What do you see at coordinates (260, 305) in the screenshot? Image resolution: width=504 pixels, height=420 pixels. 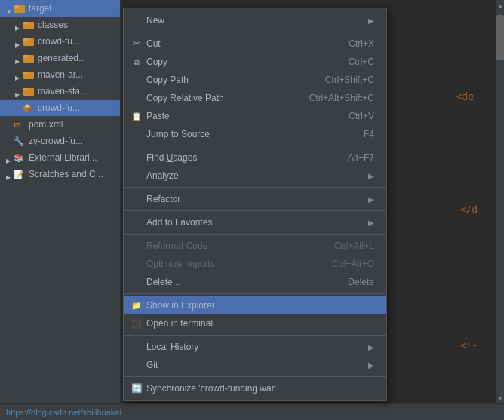 I see `menu-item-label: Show in Explorer` at bounding box center [260, 305].